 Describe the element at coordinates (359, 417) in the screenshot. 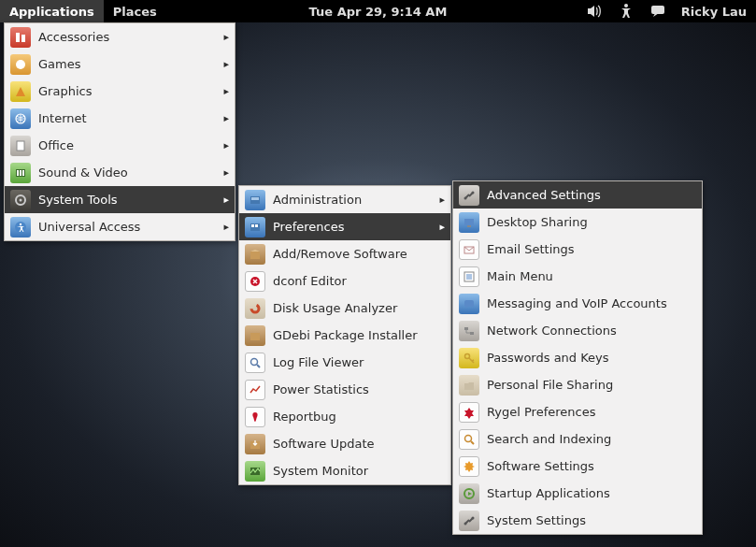

I see `menu-label: Reportbug` at that location.